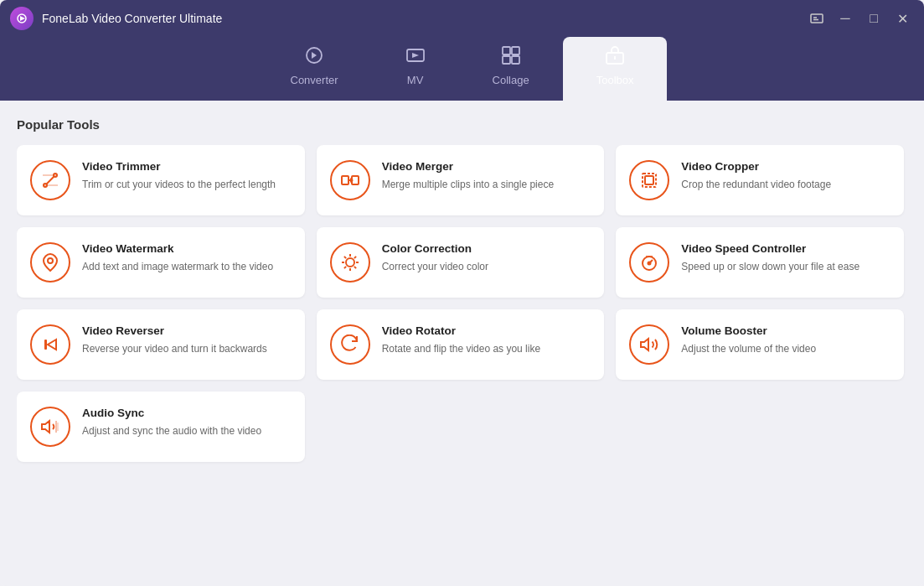 The width and height of the screenshot is (924, 586). Describe the element at coordinates (462, 18) in the screenshot. I see `title-bar: FoneLab Video Converter Ultimate ─ □ ✕` at that location.